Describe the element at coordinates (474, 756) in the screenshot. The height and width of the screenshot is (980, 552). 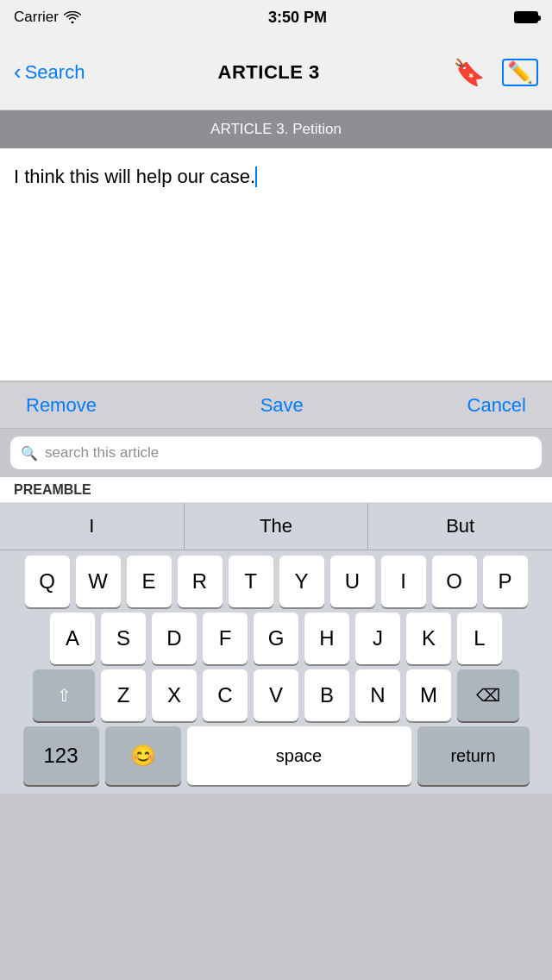
I see `return-key: return` at that location.